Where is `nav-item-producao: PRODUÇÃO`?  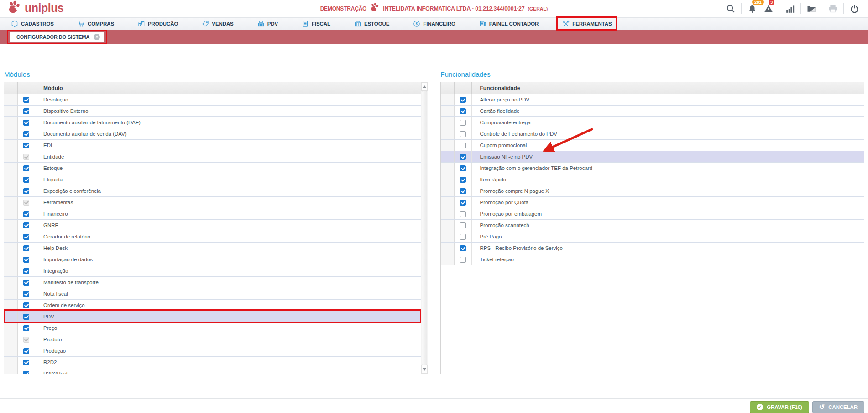 nav-item-producao: PRODUÇÃO is located at coordinates (158, 24).